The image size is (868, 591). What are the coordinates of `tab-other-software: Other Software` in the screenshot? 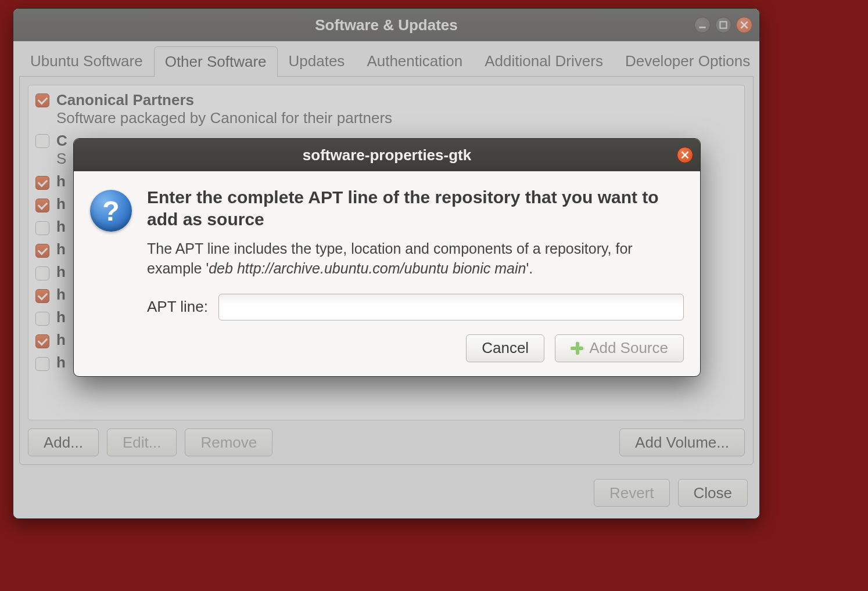 It's located at (216, 62).